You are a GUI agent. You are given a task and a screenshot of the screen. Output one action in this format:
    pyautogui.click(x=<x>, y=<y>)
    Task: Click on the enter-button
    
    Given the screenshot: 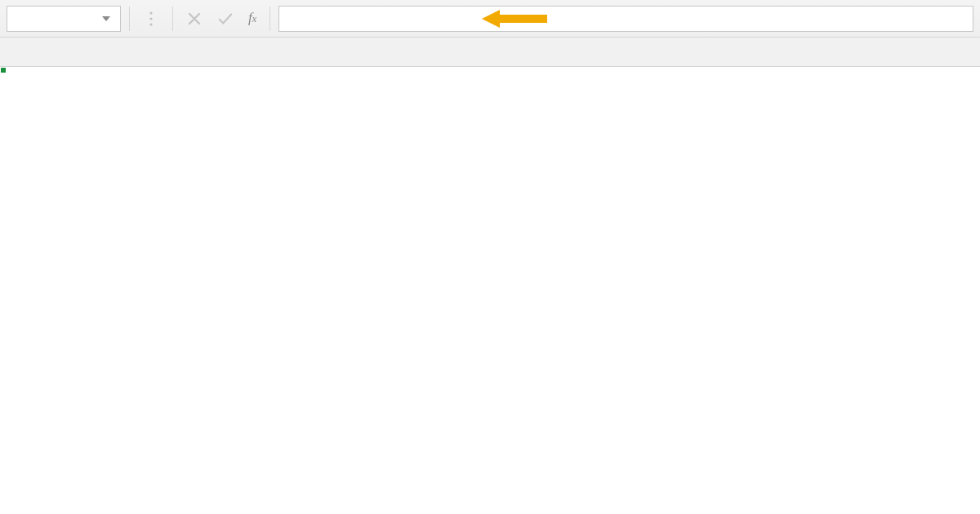 What is the action you would take?
    pyautogui.click(x=225, y=19)
    